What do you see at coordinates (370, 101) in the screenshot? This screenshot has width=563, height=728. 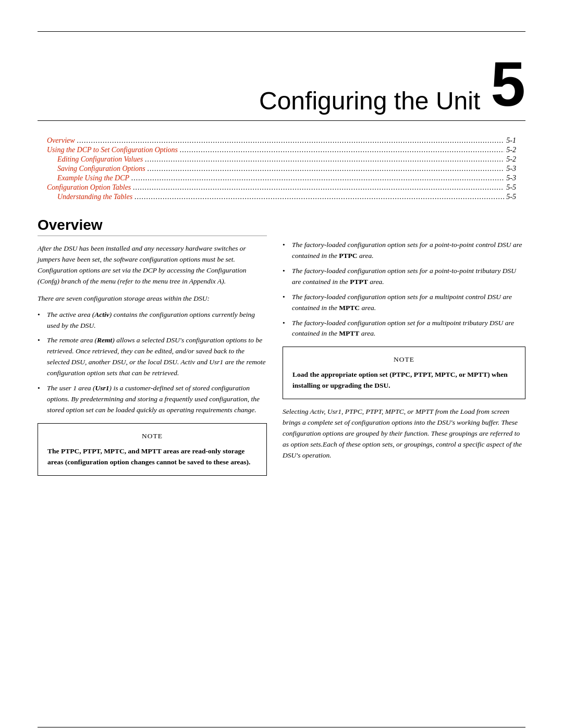 I see `chapter-title: Configuring the Unit` at bounding box center [370, 101].